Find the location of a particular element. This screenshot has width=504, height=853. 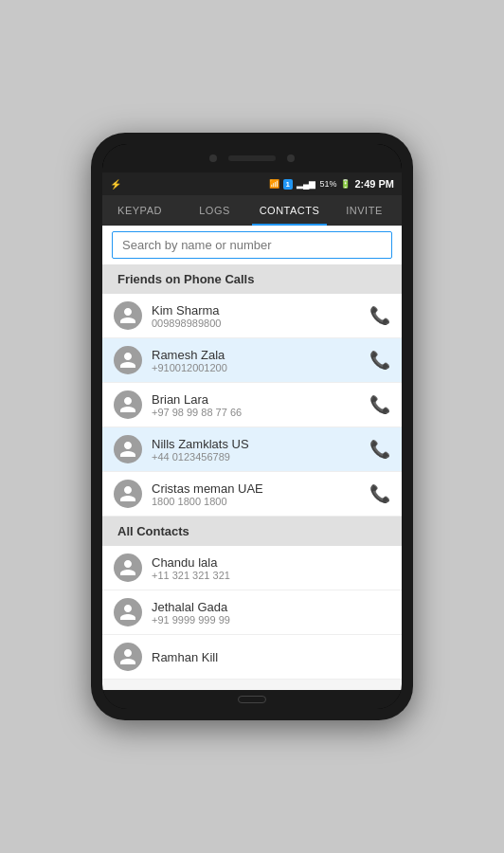

friend-item-2: Ramesh Zala +910012001200 📞 is located at coordinates (252, 360).